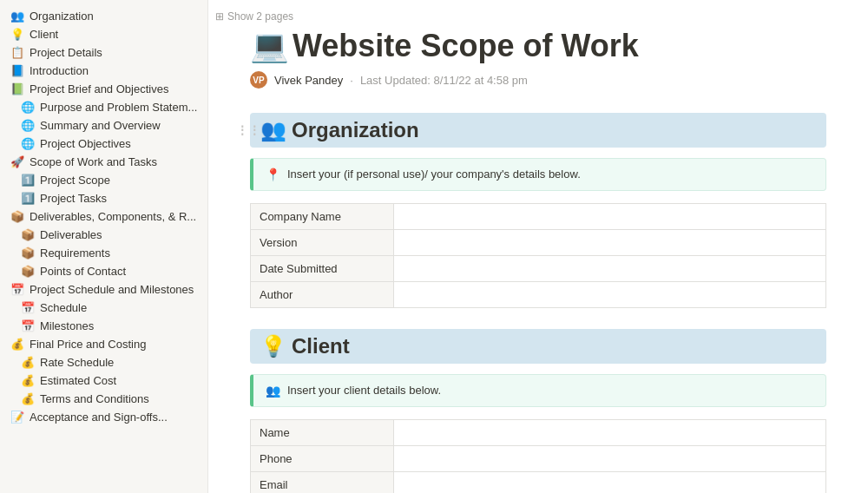 This screenshot has width=868, height=493. I want to click on page-title-emoji: 💻, so click(269, 46).